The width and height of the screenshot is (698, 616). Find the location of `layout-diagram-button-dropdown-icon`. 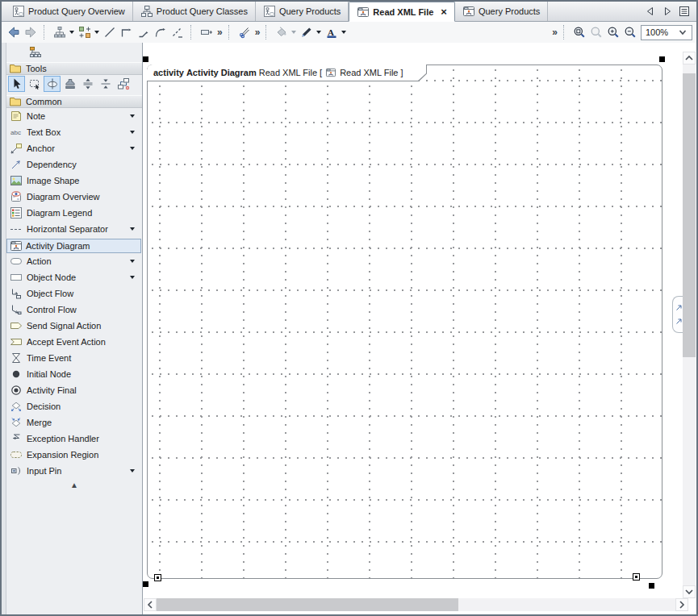

layout-diagram-button-dropdown-icon is located at coordinates (72, 32).